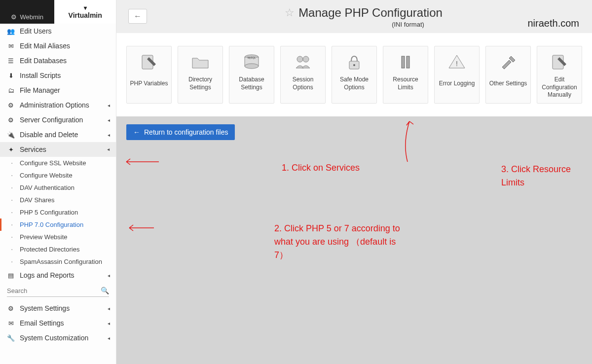 The height and width of the screenshot is (364, 592). I want to click on tab-virtualmin: ▾ Virtualmin, so click(85, 12).